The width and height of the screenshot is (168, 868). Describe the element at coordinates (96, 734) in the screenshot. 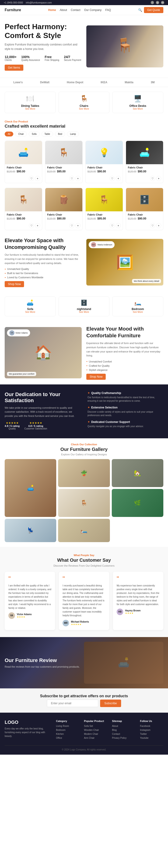

I see `list-item: Modern Chair` at that location.